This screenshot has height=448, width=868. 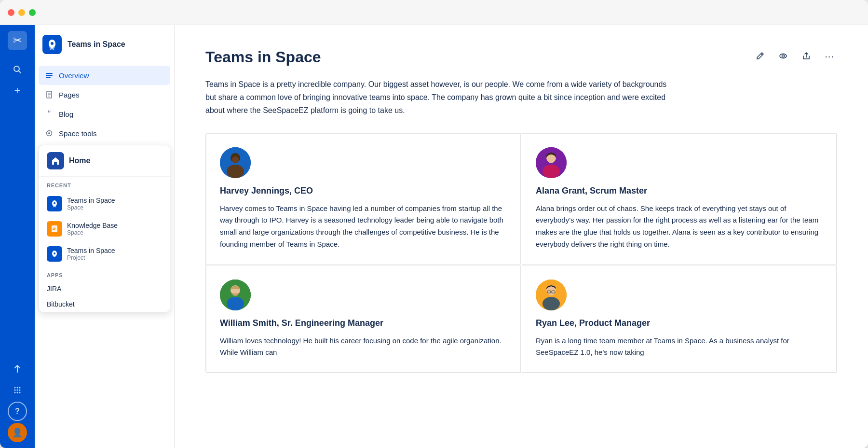 What do you see at coordinates (364, 347) in the screenshot?
I see `member-bio-2: William loves technology! He built his c…` at bounding box center [364, 347].